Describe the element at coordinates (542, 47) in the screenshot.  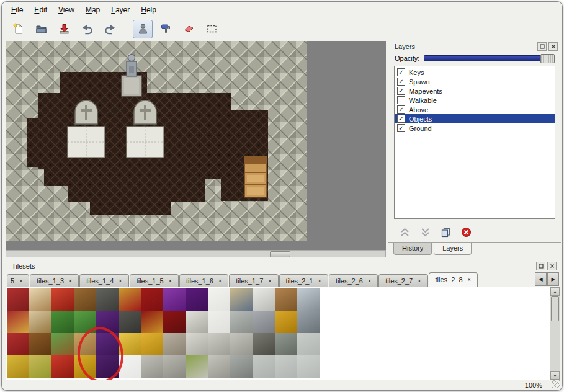
I see `float-panel-button` at that location.